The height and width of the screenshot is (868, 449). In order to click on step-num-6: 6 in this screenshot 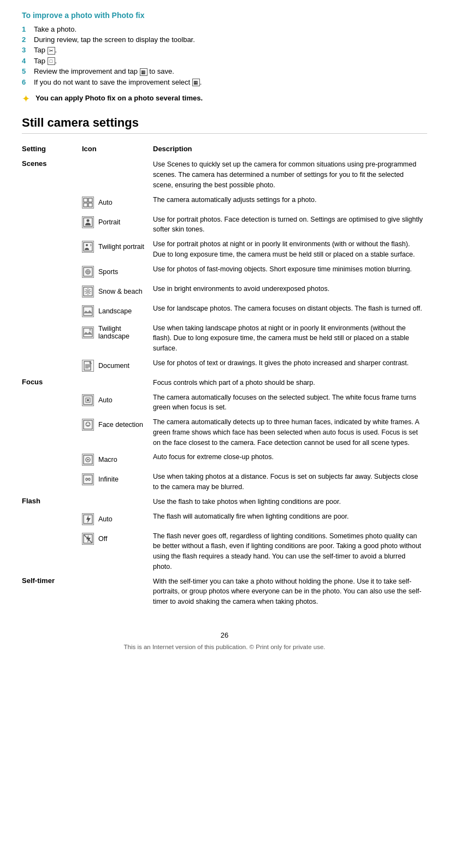, I will do `click(26, 82)`.